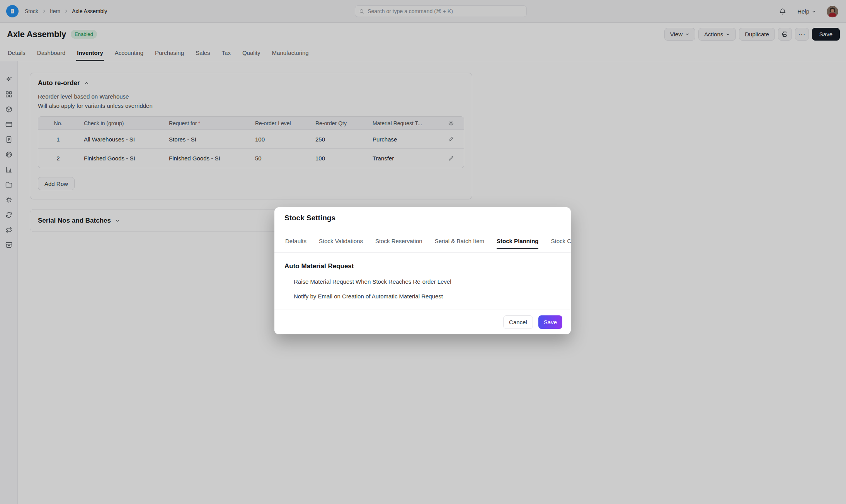 This screenshot has width=846, height=504. Describe the element at coordinates (427, 296) in the screenshot. I see `notify-by-email-option: Notify by Email on Creation of Automatic…` at that location.